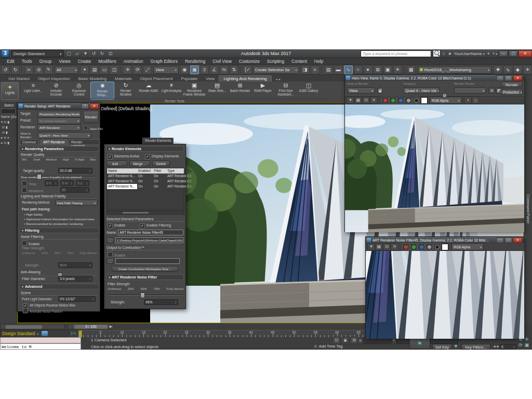 The image size is (532, 399). Describe the element at coordinates (8, 138) in the screenshot. I see `scene-node: ▸ ⊙ ●` at that location.